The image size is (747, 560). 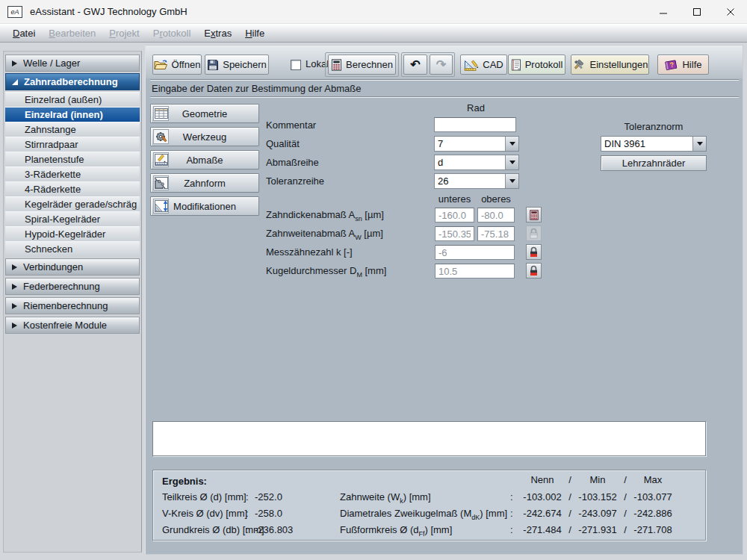 I want to click on zahndicken-unteres-input, so click(x=454, y=215).